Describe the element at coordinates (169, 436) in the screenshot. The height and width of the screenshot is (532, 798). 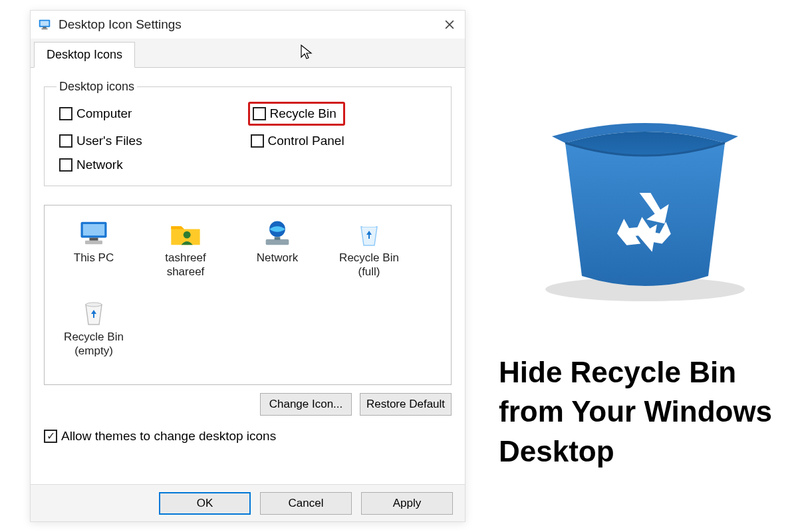
I see `checkbox-label: Allow themes to change desktop icons` at that location.